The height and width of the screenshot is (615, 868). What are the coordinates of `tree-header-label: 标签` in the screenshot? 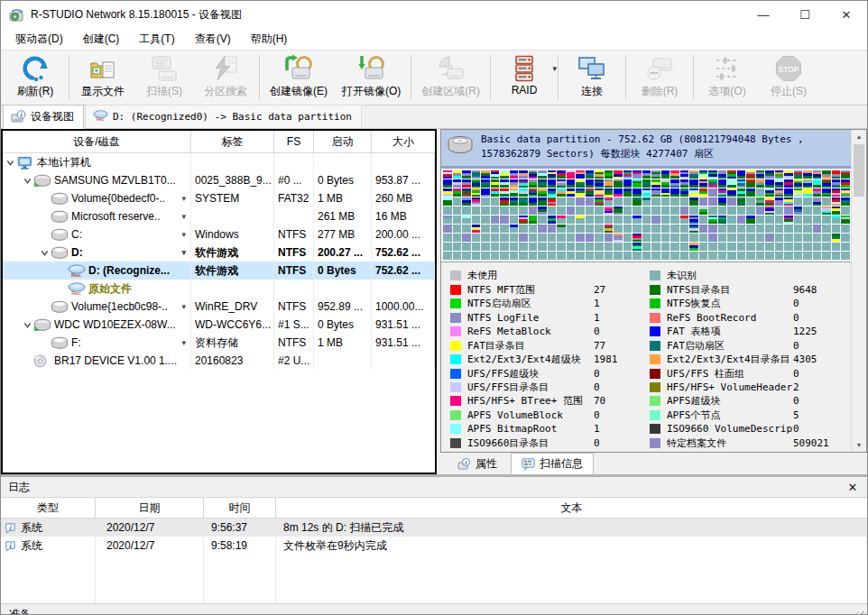 It's located at (233, 142).